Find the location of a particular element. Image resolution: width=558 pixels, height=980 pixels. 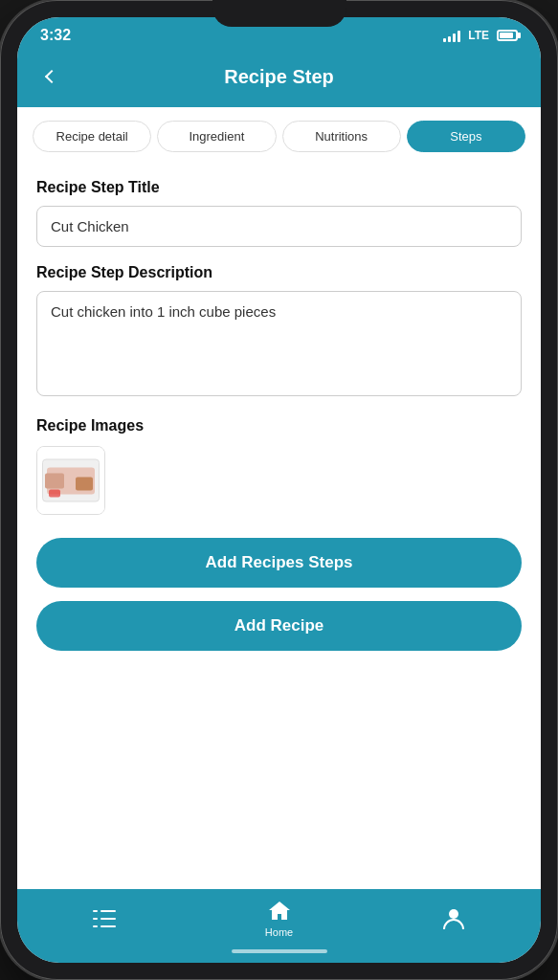

status-time: 3:32 is located at coordinates (56, 35).